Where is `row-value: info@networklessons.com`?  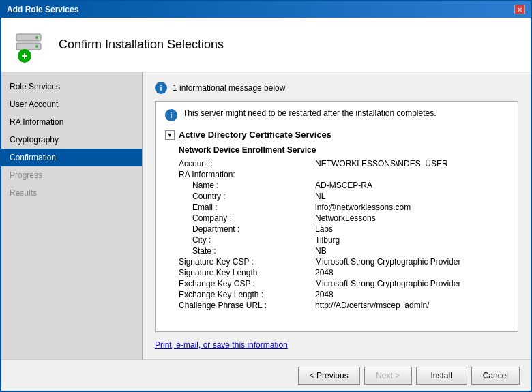
row-value: info@networklessons.com is located at coordinates (363, 207).